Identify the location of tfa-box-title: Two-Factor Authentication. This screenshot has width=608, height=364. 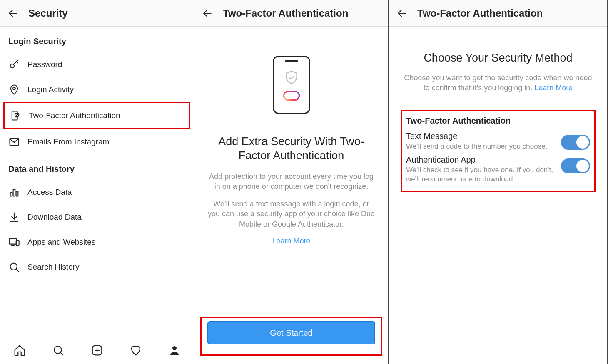
(498, 121).